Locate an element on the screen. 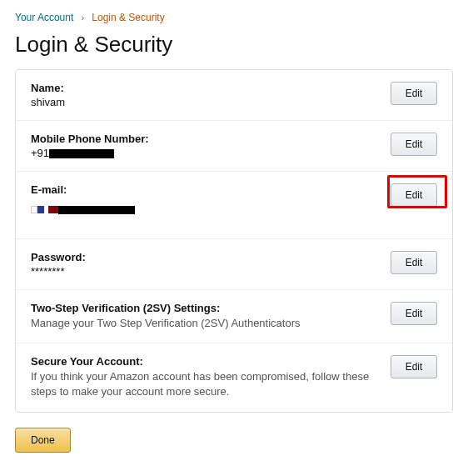 This screenshot has height=476, width=468. name-label: Name: is located at coordinates (202, 88).